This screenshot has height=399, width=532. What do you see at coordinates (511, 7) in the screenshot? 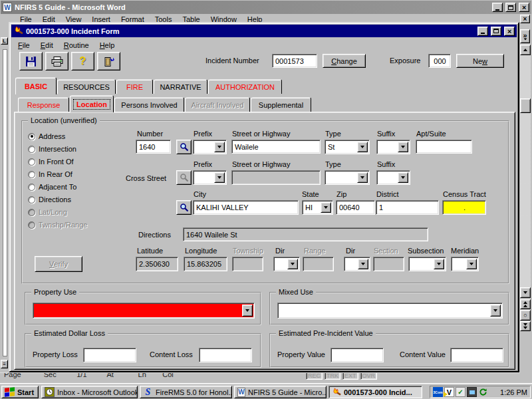
I see `word-restore-button` at bounding box center [511, 7].